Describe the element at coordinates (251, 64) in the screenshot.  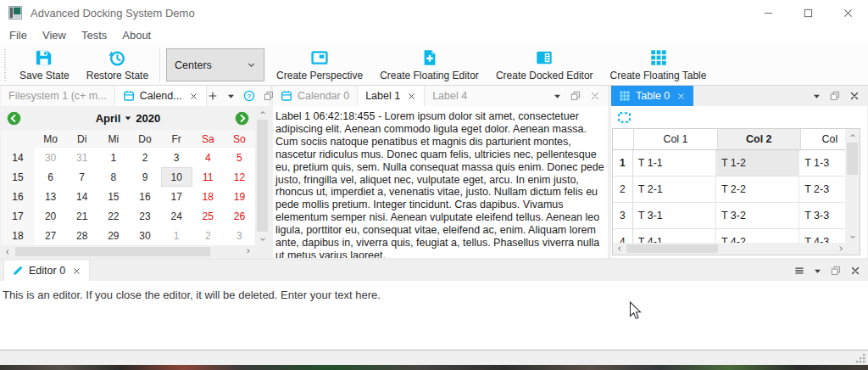
I see `combo-chevron-icon` at that location.